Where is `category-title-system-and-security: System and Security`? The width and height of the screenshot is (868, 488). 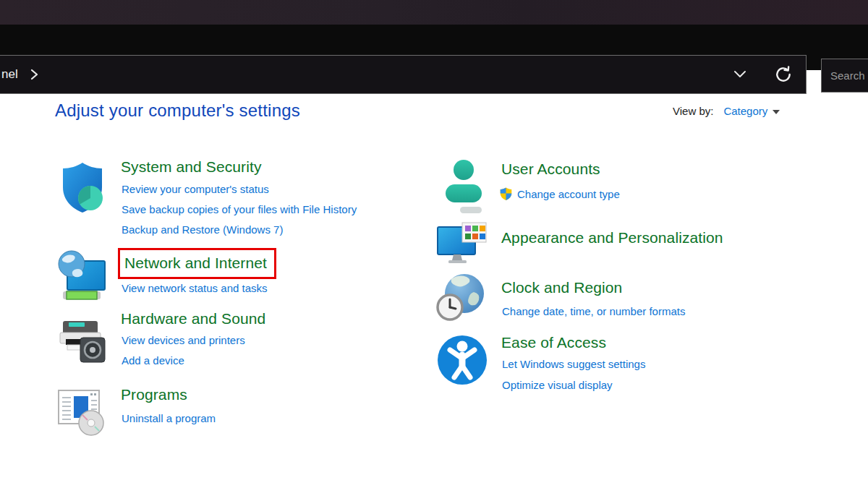 category-title-system-and-security: System and Security is located at coordinates (191, 167).